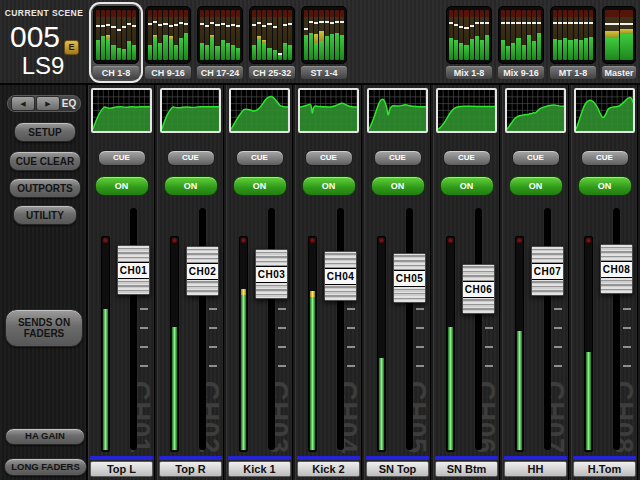  What do you see at coordinates (536, 469) in the screenshot?
I see `channel-name: HH` at bounding box center [536, 469].